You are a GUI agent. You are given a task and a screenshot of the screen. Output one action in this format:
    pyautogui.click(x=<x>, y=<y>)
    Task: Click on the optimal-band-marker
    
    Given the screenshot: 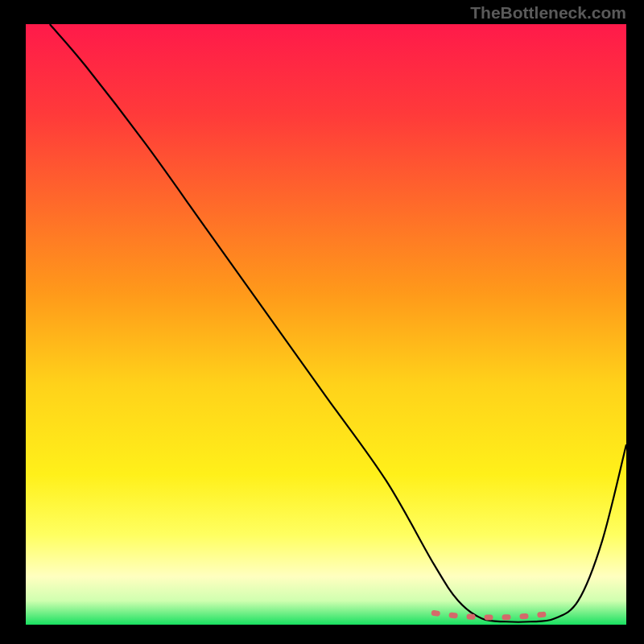 What is the action you would take?
    pyautogui.click(x=494, y=616)
    